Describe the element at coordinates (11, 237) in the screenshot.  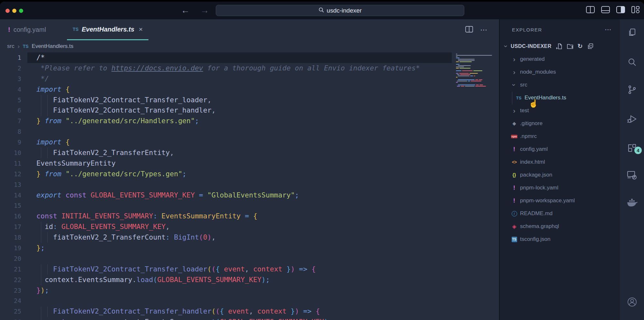
I see `line-number: 18` at that location.